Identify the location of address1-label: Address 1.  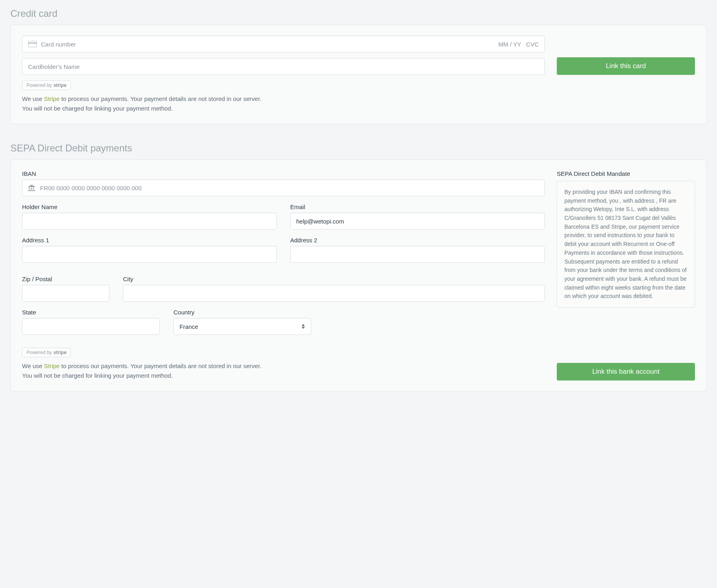
(149, 240).